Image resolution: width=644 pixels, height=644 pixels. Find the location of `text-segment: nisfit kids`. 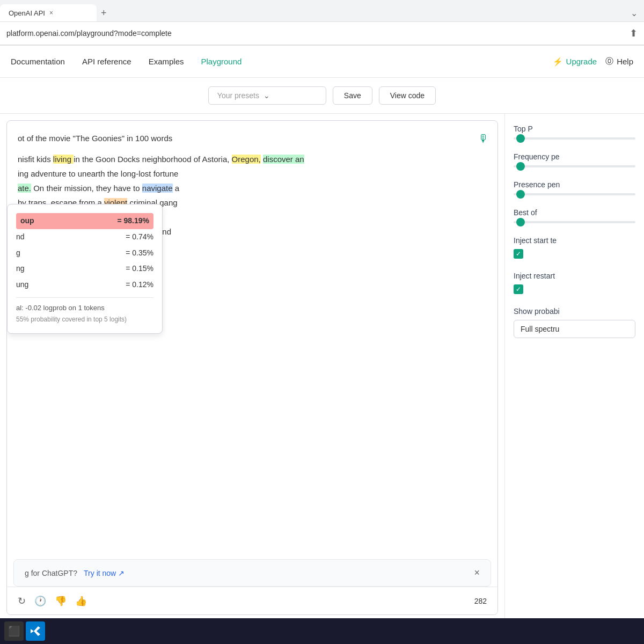

text-segment: nisfit kids is located at coordinates (35, 159).